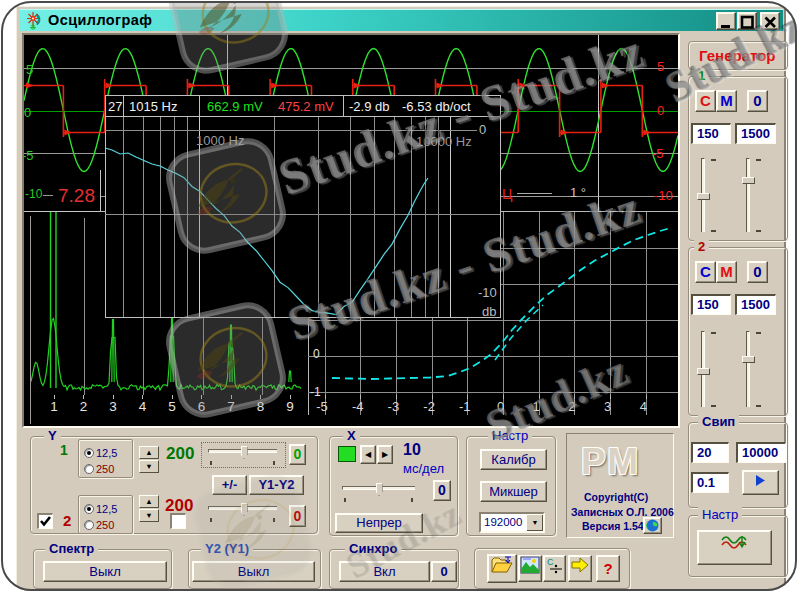 The image size is (800, 599). Describe the element at coordinates (84, 406) in the screenshot. I see `svg-text: 2` at that location.